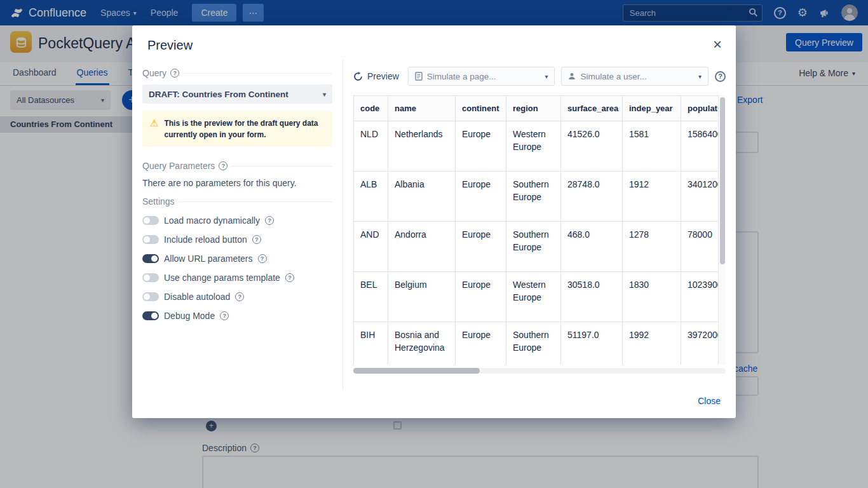 This screenshot has height=488, width=868. I want to click on query-section-heading: Query ?, so click(238, 73).